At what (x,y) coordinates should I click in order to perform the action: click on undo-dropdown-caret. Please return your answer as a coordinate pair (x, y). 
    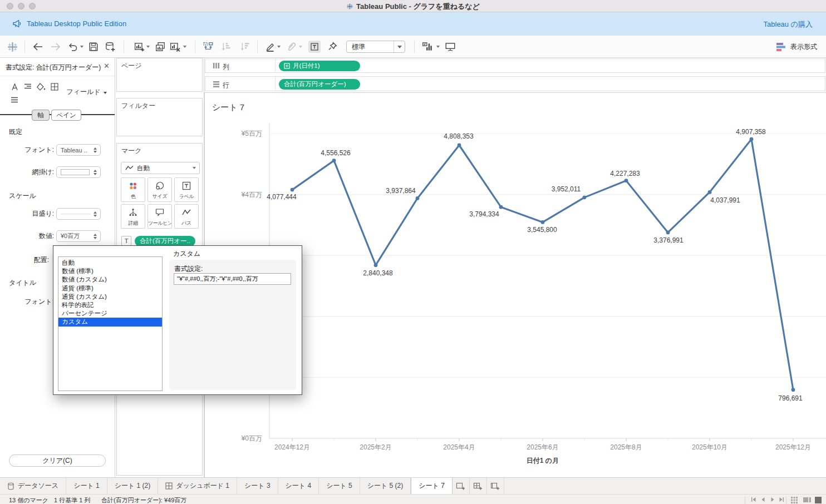
    Looking at the image, I should click on (82, 47).